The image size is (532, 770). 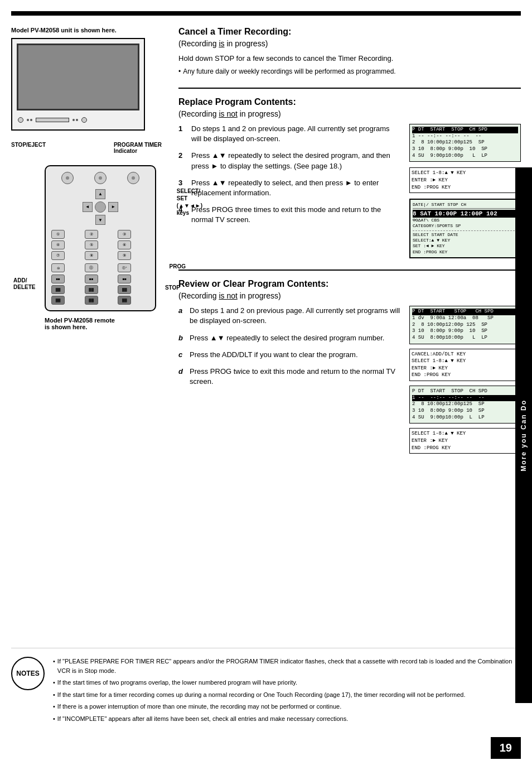 What do you see at coordinates (289, 71) in the screenshot?
I see `cancel-bullet-text: Any future daily or weekly recordings wi…` at bounding box center [289, 71].